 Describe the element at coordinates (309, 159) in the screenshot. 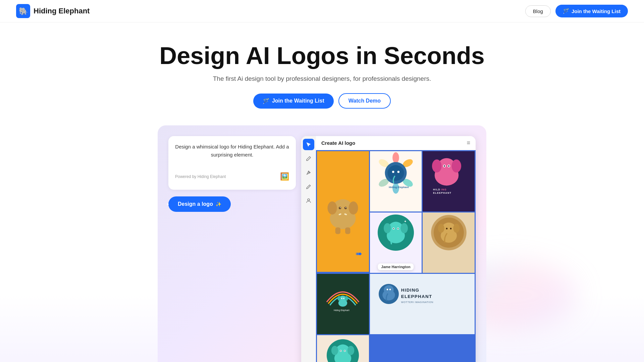

I see `edit-tool` at that location.